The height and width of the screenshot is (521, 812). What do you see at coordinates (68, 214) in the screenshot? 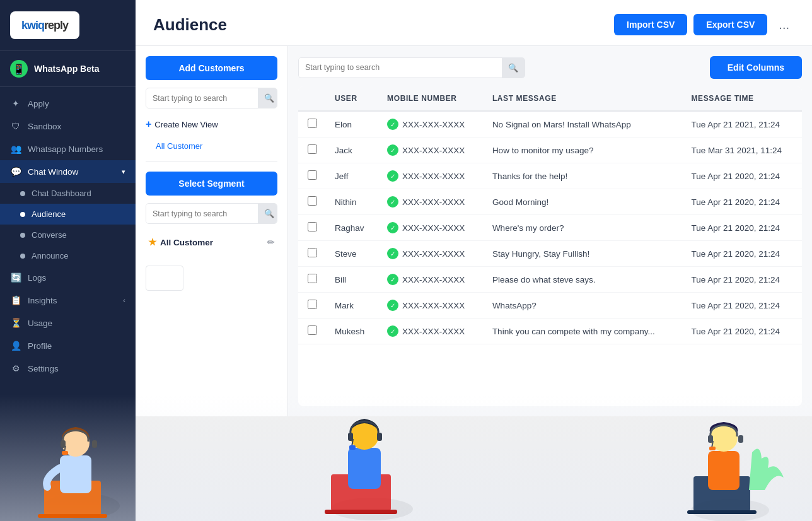
I see `sidebar-item-audience: Audience` at bounding box center [68, 214].